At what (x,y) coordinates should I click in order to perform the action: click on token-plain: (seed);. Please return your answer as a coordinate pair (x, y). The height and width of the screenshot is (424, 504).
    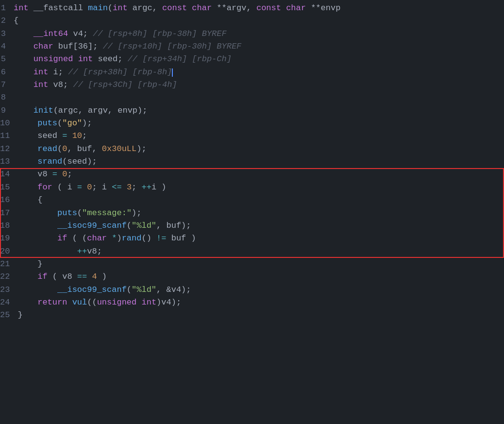
    Looking at the image, I should click on (80, 161).